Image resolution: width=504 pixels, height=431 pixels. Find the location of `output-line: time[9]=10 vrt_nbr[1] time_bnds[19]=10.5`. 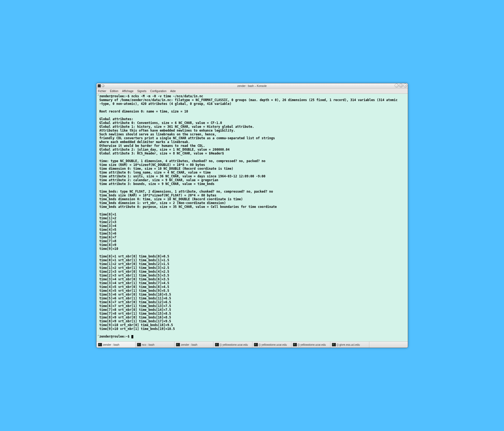

output-line: time[9]=10 vrt_nbr[1] time_bnds[19]=10.5 is located at coordinates (252, 329).